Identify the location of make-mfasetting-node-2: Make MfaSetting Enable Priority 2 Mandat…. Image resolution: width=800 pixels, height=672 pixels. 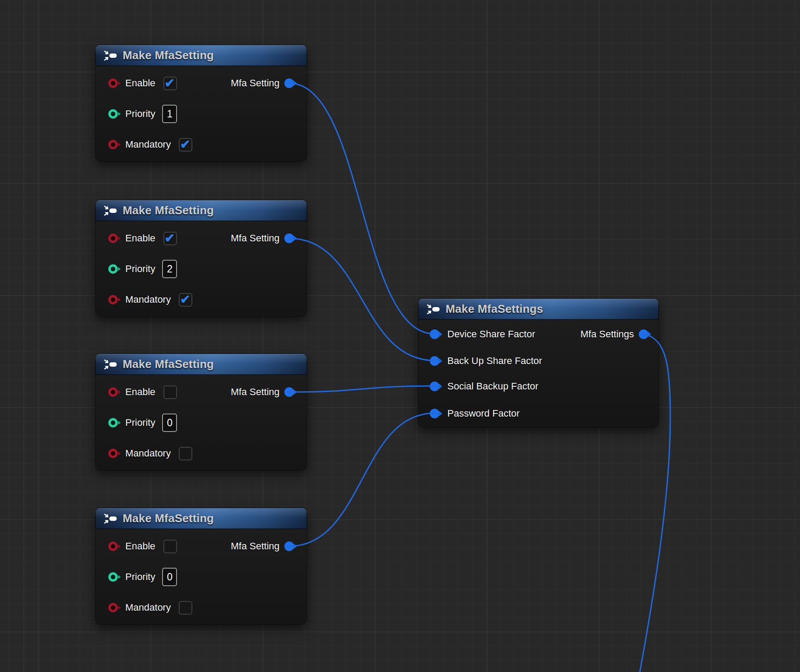
(201, 258).